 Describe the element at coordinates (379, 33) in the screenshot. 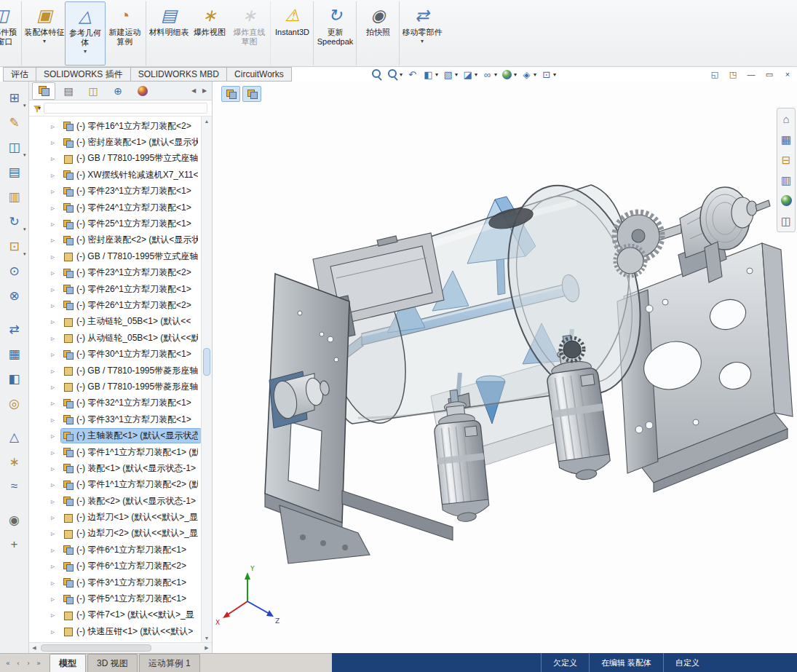

I see `take-snapshot-button: ◉ 拍快照 ▾` at that location.